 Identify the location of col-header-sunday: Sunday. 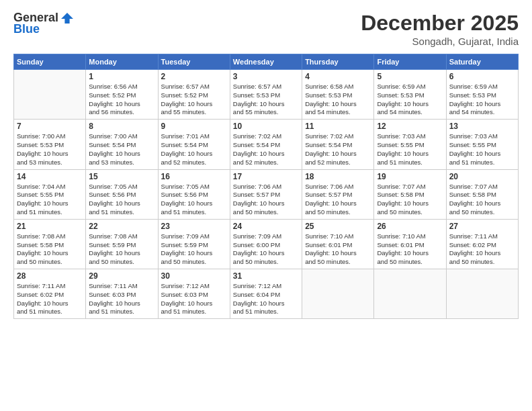
(50, 62).